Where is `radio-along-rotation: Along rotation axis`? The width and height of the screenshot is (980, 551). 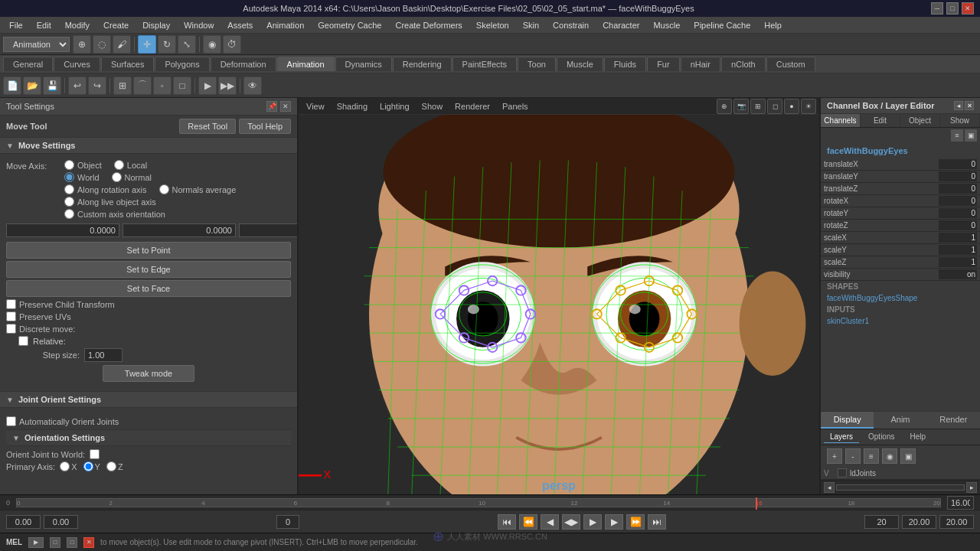 radio-along-rotation: Along rotation axis is located at coordinates (106, 190).